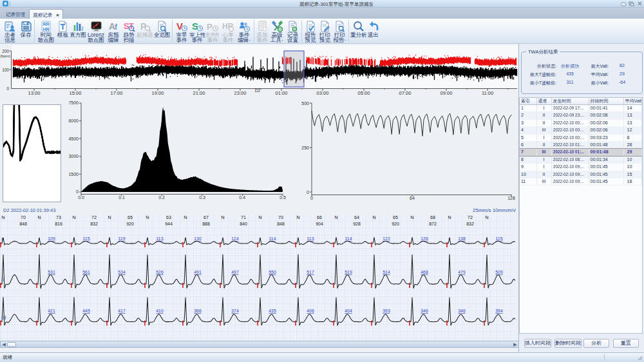  What do you see at coordinates (305, 148) in the screenshot?
I see `svg-text: 250` at bounding box center [305, 148].